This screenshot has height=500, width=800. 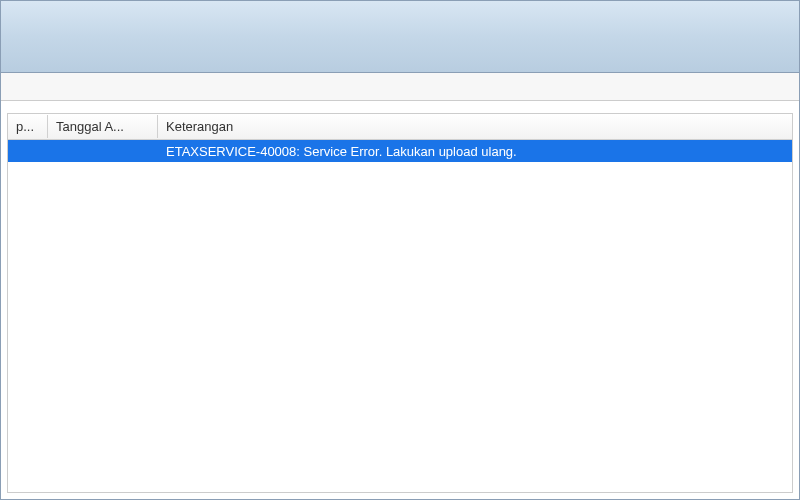 What do you see at coordinates (400, 151) in the screenshot?
I see `table-body: ETAXSERVICE-40008: Service Error. Lakuka…` at bounding box center [400, 151].